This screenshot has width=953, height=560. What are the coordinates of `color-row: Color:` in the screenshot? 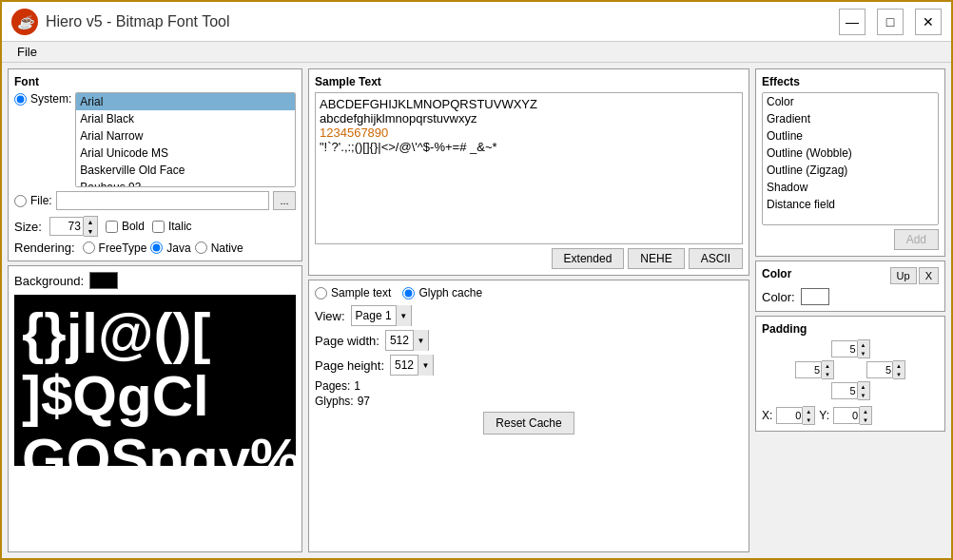 It's located at (850, 297).